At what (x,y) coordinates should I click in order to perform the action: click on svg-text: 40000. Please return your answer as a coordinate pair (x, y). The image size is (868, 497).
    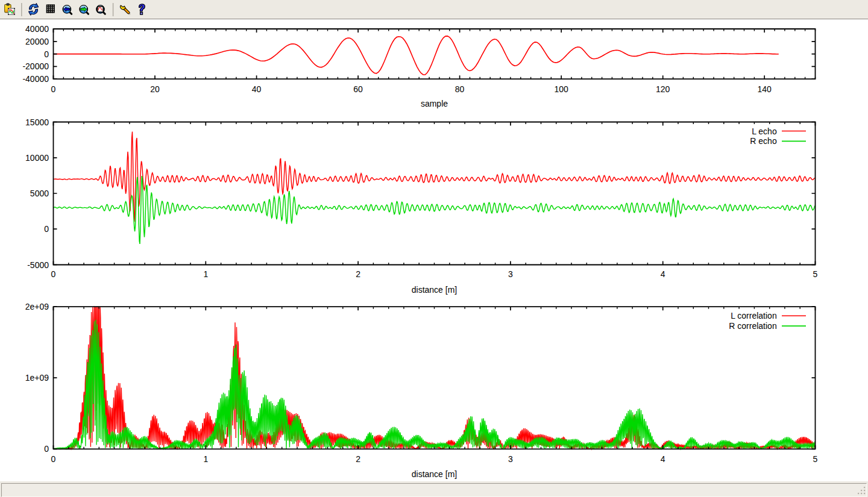
    Looking at the image, I should click on (37, 29).